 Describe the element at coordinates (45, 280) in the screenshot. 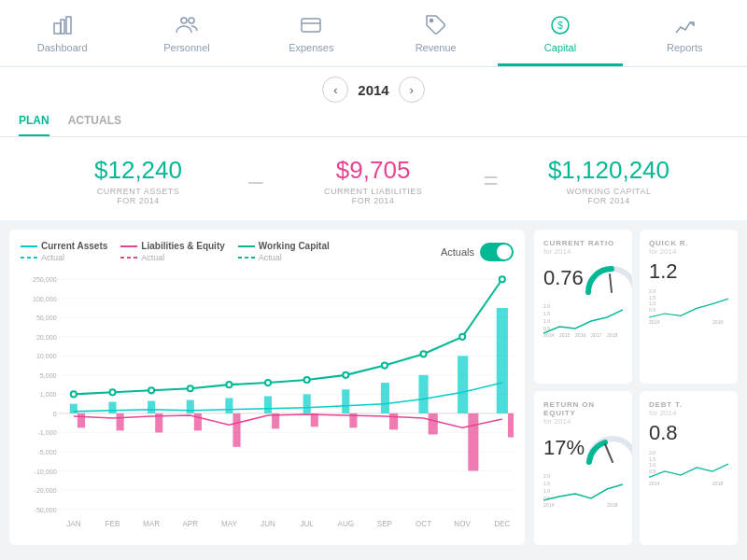

I see `svg-text: 250,000` at that location.